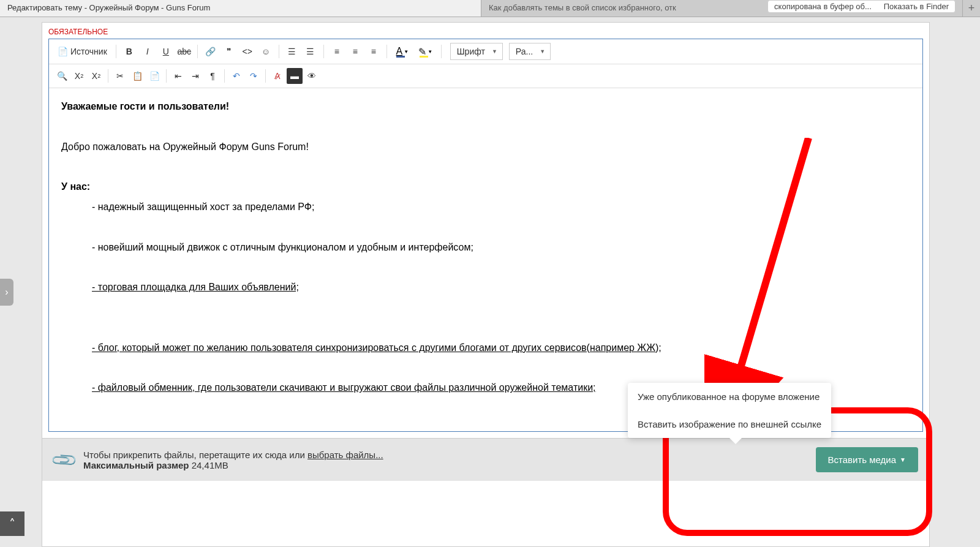 Image resolution: width=980 pixels, height=547 pixels. I want to click on system-notification: скопирована в буфер об... Показать в Fin…, so click(861, 6).